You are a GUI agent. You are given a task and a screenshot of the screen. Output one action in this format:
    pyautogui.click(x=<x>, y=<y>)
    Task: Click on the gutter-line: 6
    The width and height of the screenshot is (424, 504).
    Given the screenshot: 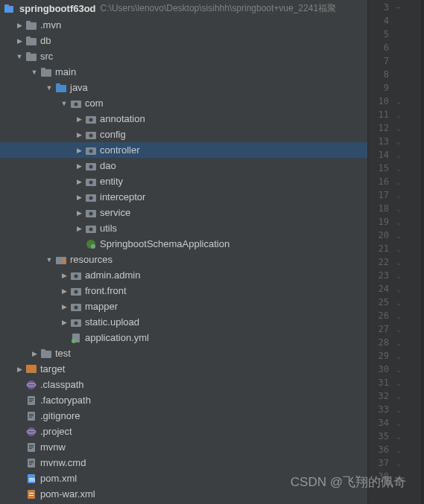 What is the action you would take?
    pyautogui.click(x=395, y=48)
    